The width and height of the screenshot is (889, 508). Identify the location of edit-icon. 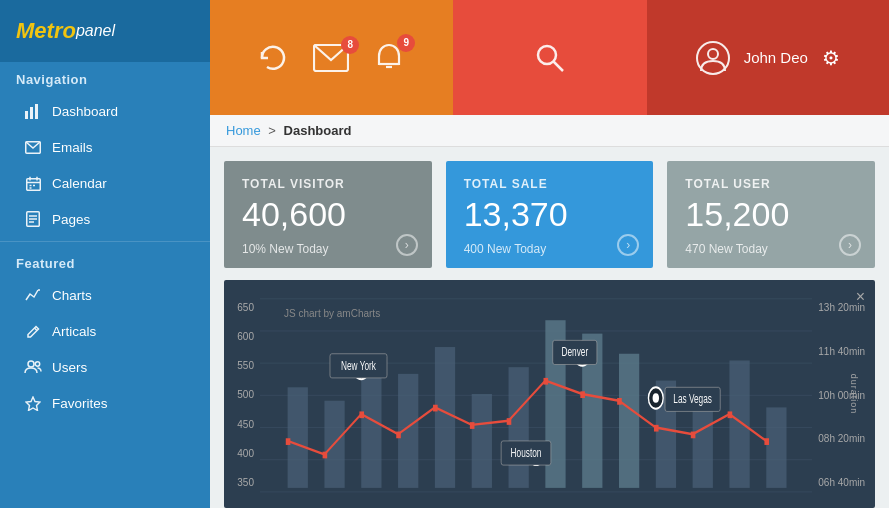
(33, 331).